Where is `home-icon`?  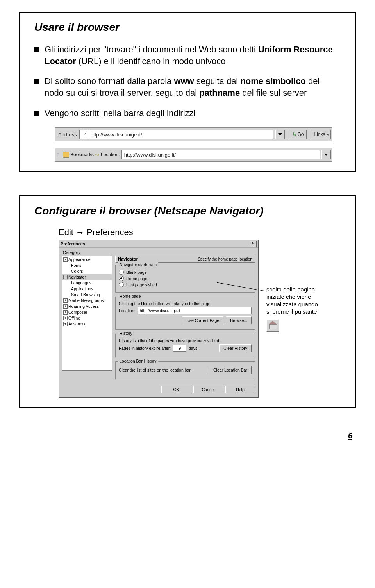
home-icon is located at coordinates (273, 325).